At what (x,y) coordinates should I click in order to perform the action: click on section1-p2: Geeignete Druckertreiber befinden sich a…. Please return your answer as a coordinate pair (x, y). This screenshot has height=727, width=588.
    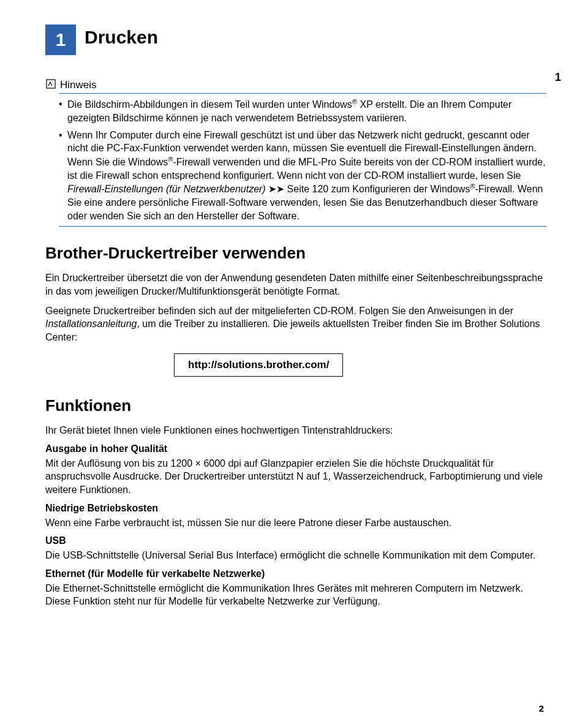
    Looking at the image, I should click on (296, 325).